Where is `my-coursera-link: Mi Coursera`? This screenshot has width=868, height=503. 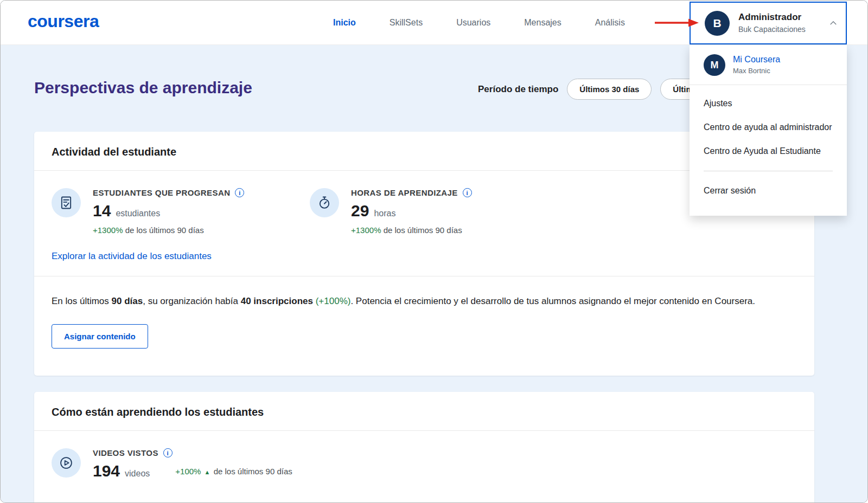 my-coursera-link: Mi Coursera is located at coordinates (756, 60).